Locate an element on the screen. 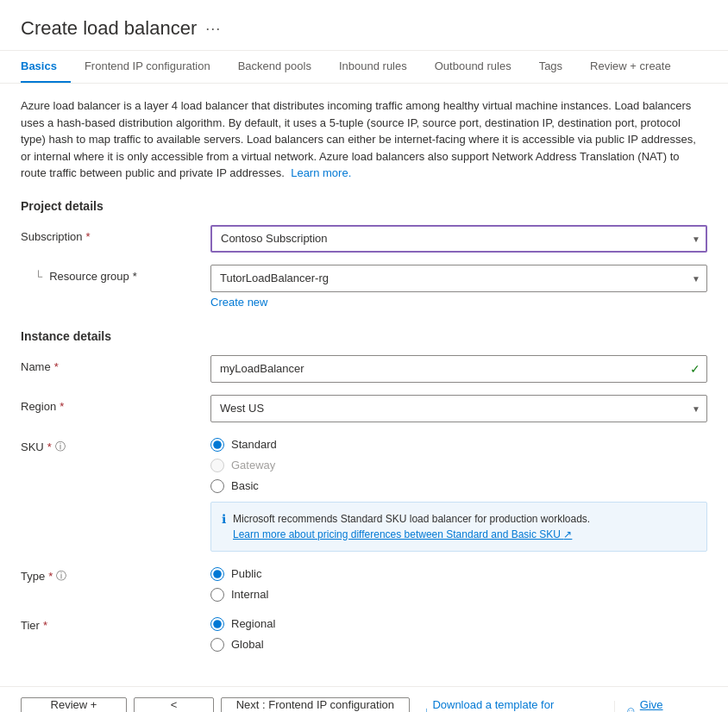  tier-regional-option: Regional is located at coordinates (459, 624).